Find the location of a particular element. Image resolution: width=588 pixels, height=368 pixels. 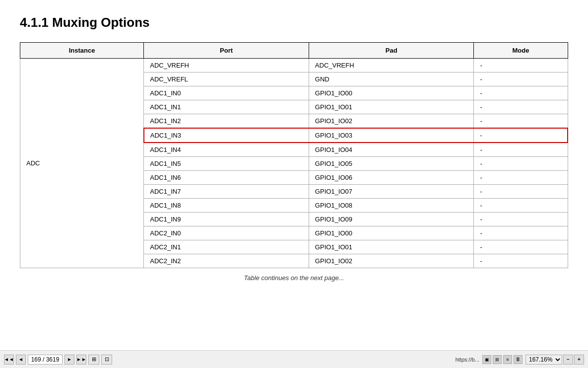

cell-port: ADC2_IN0 is located at coordinates (226, 233).